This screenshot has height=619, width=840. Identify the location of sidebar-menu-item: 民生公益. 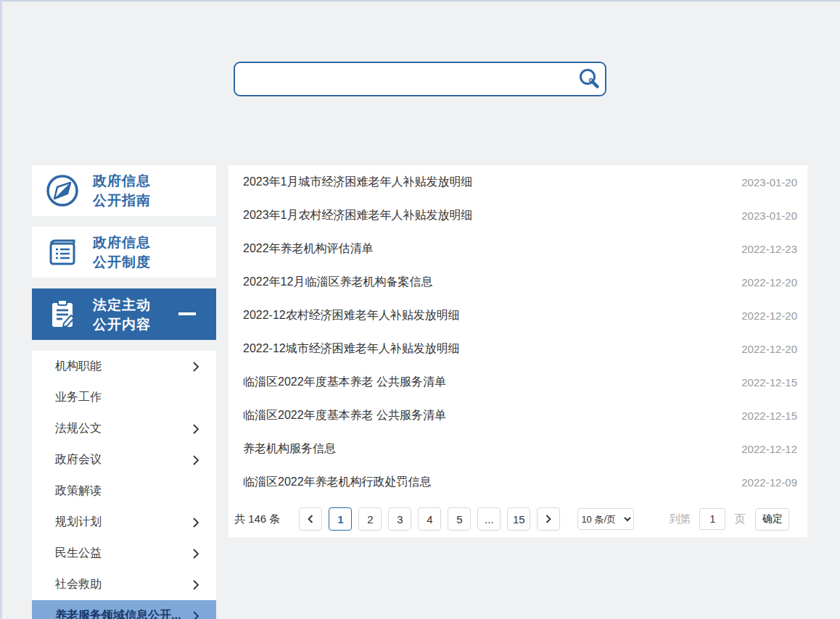
(124, 554).